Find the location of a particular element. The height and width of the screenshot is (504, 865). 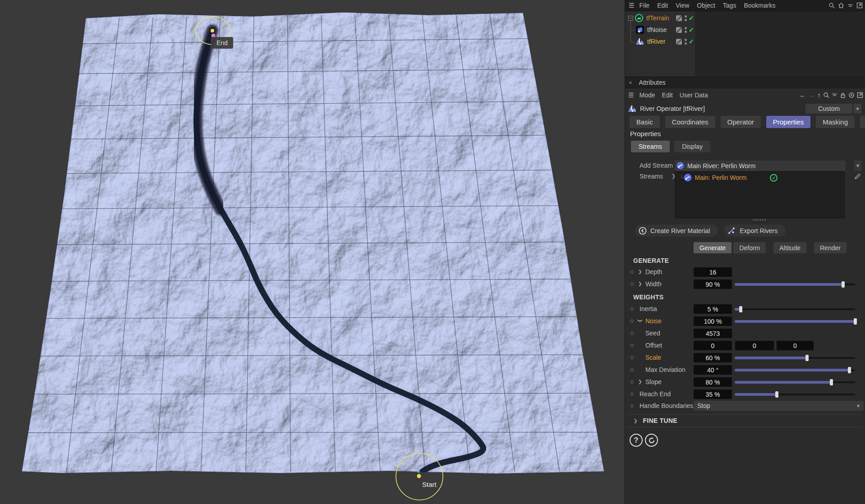

inertia-slider is located at coordinates (795, 309).